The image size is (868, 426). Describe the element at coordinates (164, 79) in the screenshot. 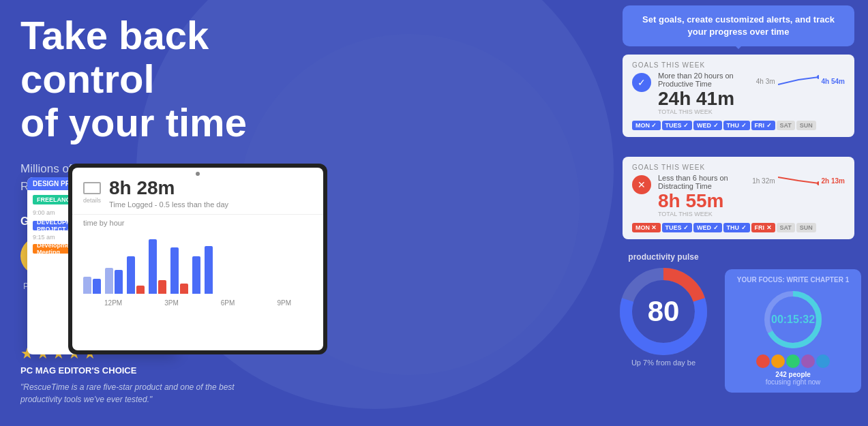

I see `main-title: Take back control of your time` at that location.